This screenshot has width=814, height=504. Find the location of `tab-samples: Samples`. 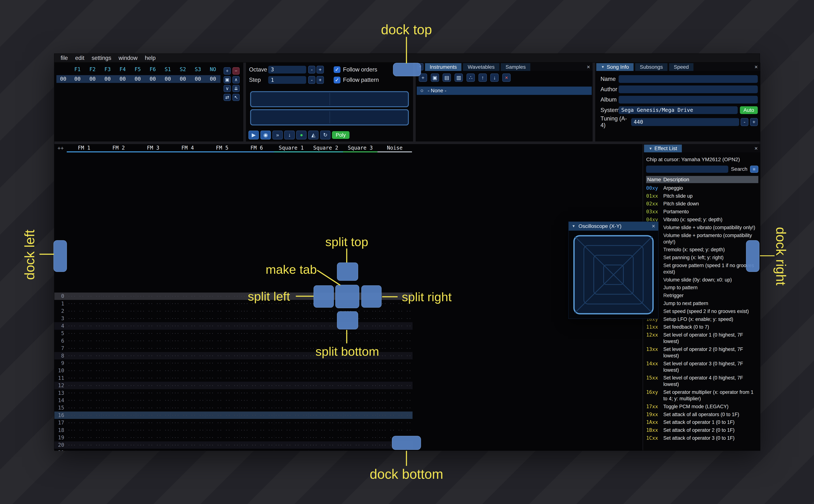

tab-samples: Samples is located at coordinates (516, 67).